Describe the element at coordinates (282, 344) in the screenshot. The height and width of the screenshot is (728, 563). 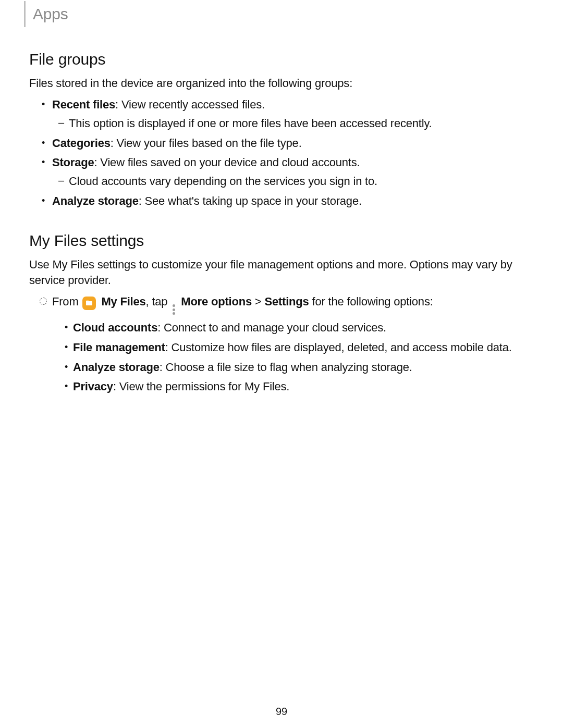
I see `step-item: From My Files, tap More options > Settin…` at that location.